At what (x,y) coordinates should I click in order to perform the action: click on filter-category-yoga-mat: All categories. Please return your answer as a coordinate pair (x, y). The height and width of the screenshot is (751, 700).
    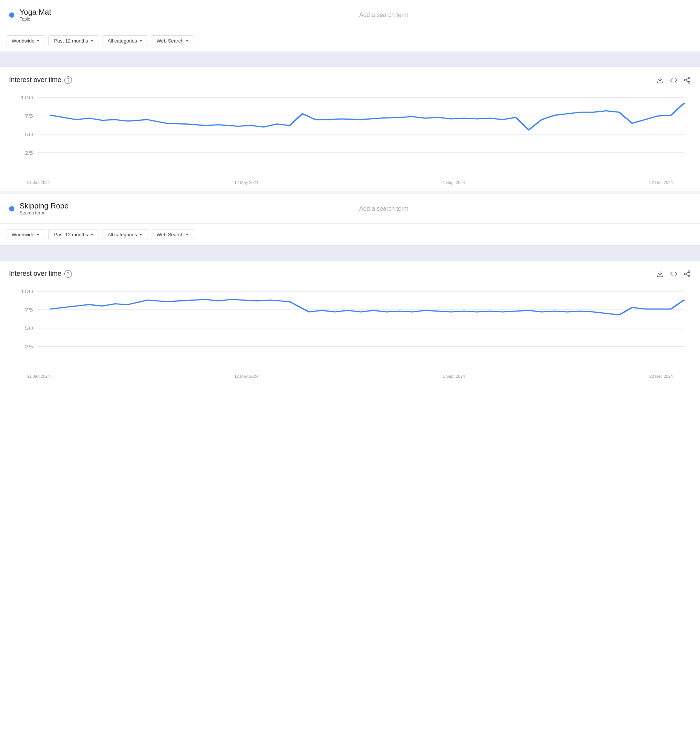
    Looking at the image, I should click on (125, 41).